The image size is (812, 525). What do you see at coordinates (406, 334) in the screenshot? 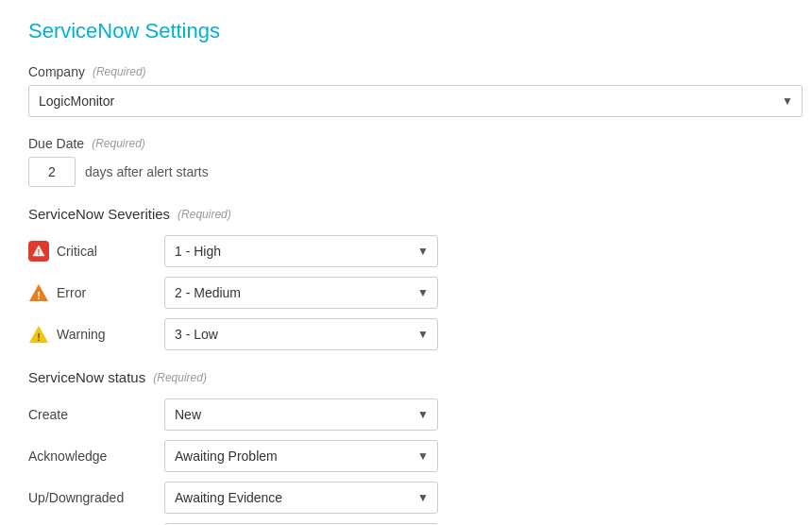
I see `severity-row-warning: ! Warning 1 - High 2 - Medium 3 - Low 4 …` at bounding box center [406, 334].